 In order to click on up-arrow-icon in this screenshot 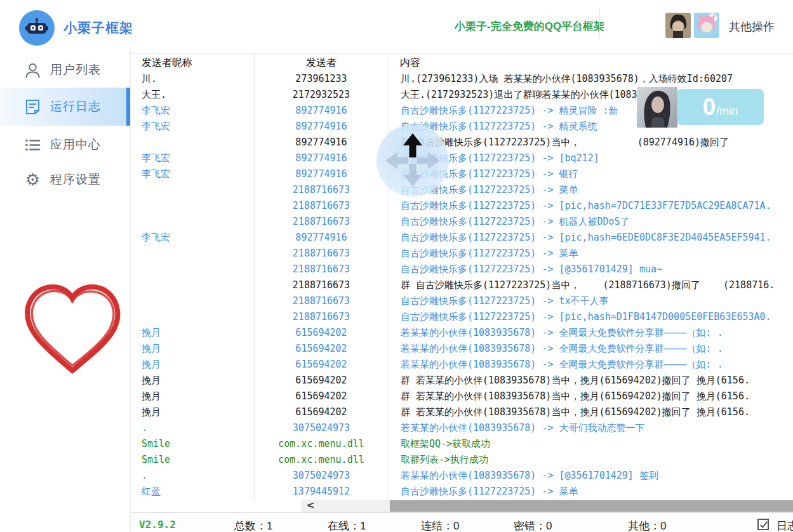, I will do `click(413, 145)`.